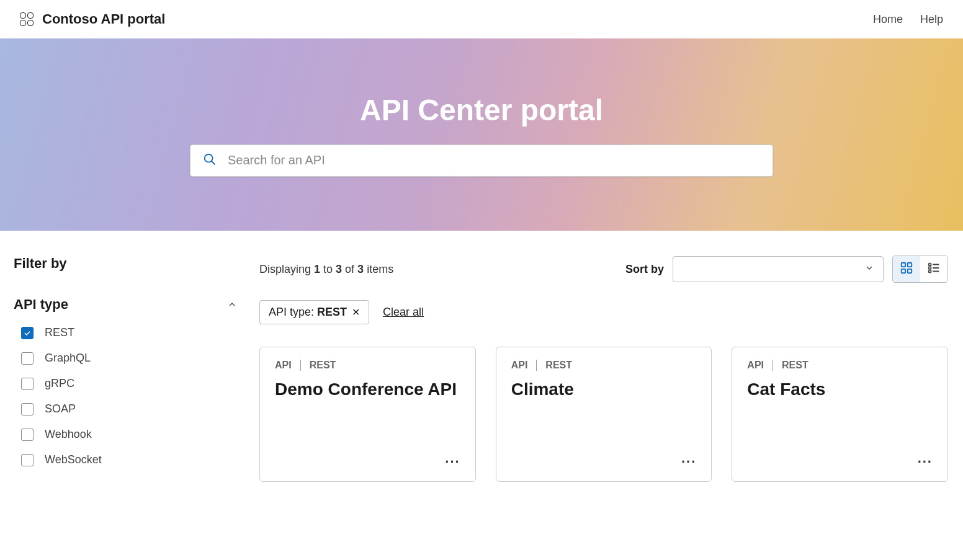 This screenshot has height=560, width=963. Describe the element at coordinates (92, 19) in the screenshot. I see `brand: Contoso API portal` at that location.